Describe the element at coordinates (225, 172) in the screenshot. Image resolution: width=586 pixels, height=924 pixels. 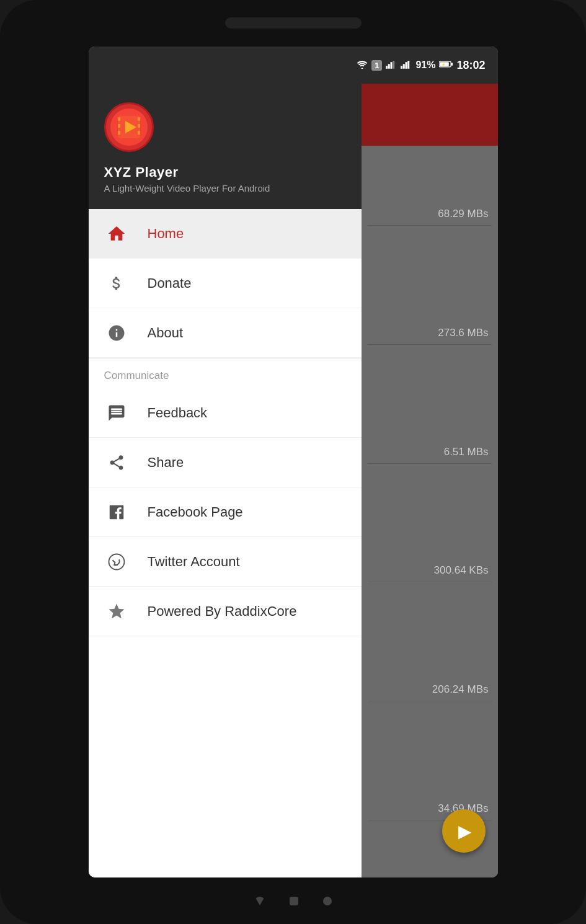
I see `app-name: XYZ Player` at that location.